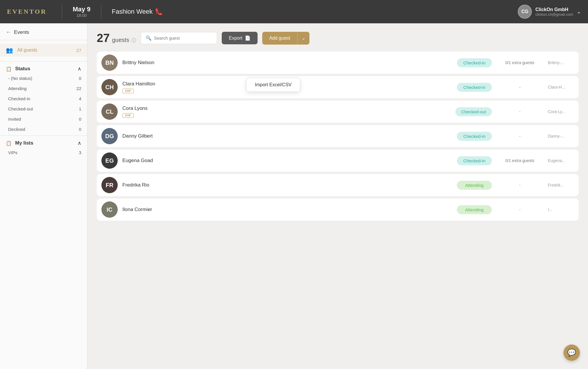 Image resolution: width=588 pixels, height=369 pixels. I want to click on guest-info: Eugena Goad, so click(287, 161).